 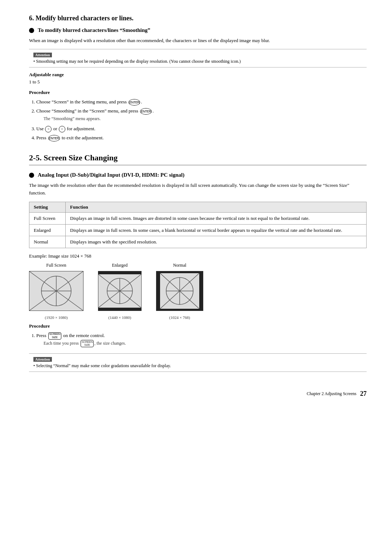 I want to click on procedure2-step-1-note: Each time you press SCREENSIZE, the size…, so click(x=205, y=344).